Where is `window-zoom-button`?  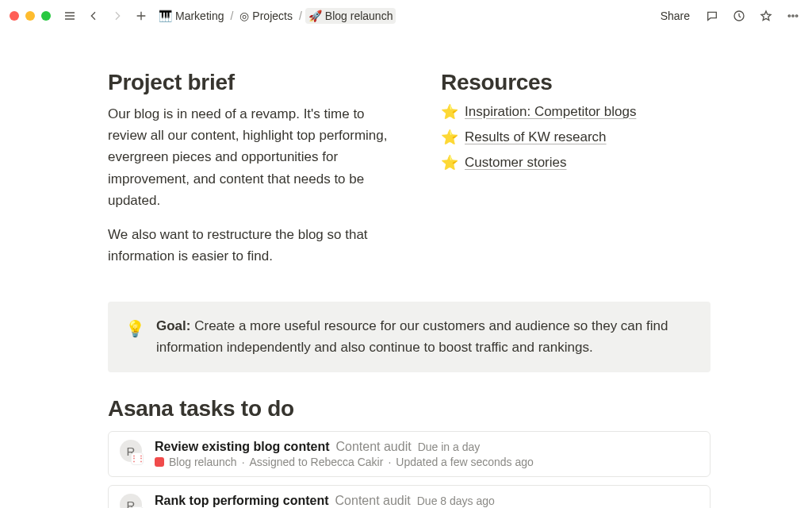 window-zoom-button is located at coordinates (46, 16).